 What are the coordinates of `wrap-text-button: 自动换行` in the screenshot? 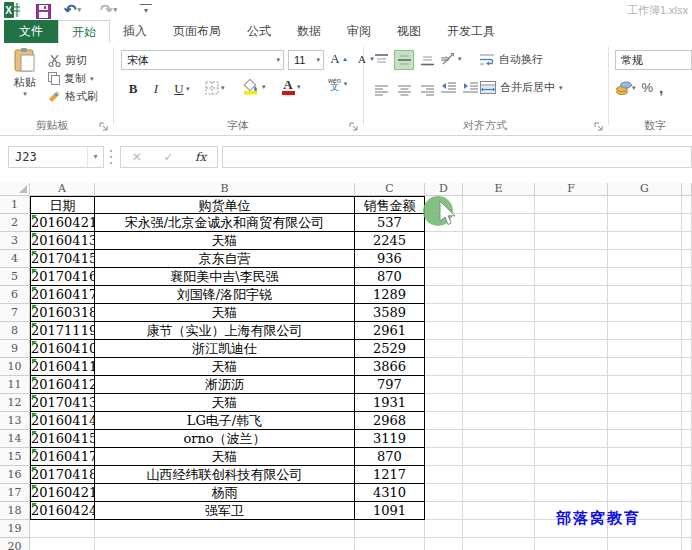 It's located at (512, 60).